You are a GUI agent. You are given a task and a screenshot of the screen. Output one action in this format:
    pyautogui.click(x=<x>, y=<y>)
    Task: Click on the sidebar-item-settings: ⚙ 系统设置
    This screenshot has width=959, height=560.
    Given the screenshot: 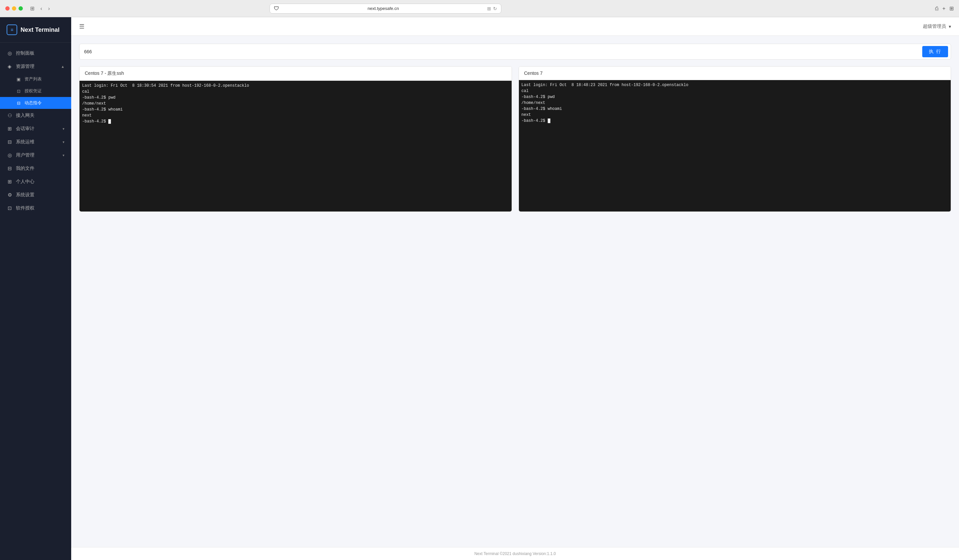 What is the action you would take?
    pyautogui.click(x=36, y=195)
    